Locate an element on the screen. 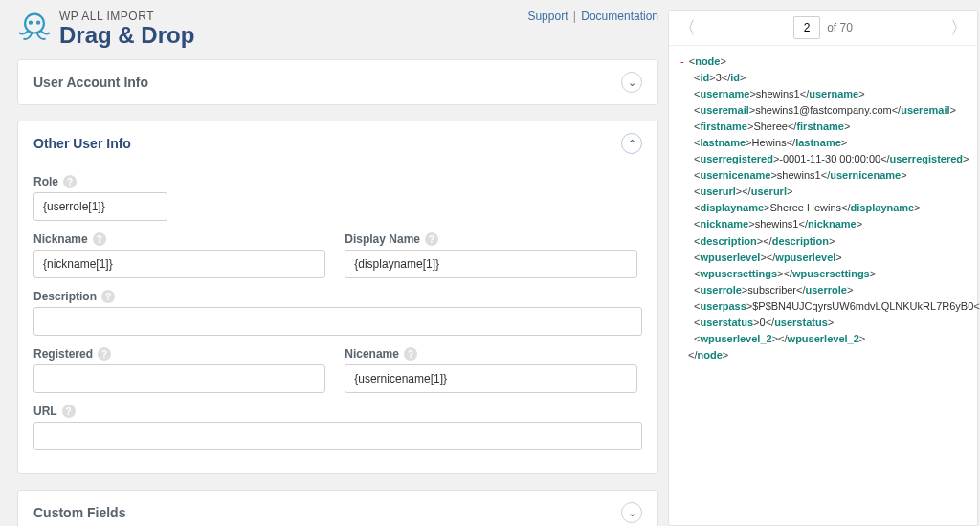 This screenshot has width=980, height=526. docs-link: Documentation is located at coordinates (620, 16).